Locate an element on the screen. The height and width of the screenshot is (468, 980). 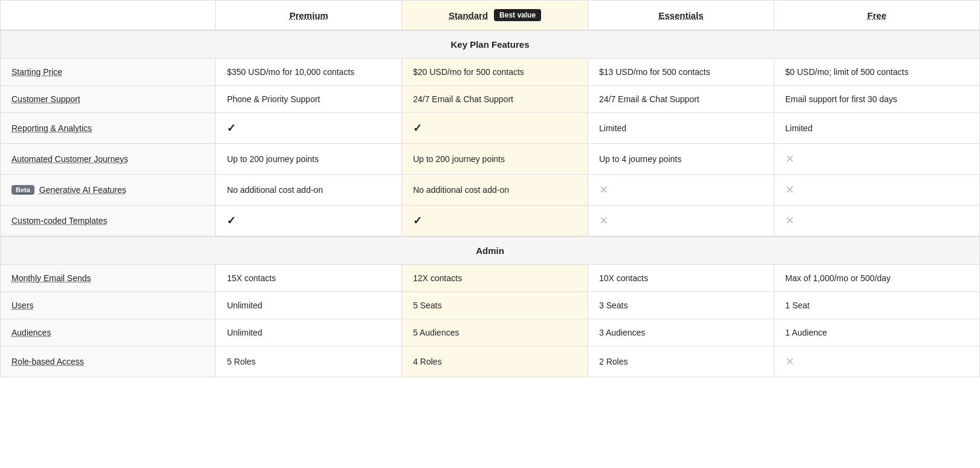
role-based-access-premium: 5 Roles is located at coordinates (309, 362).